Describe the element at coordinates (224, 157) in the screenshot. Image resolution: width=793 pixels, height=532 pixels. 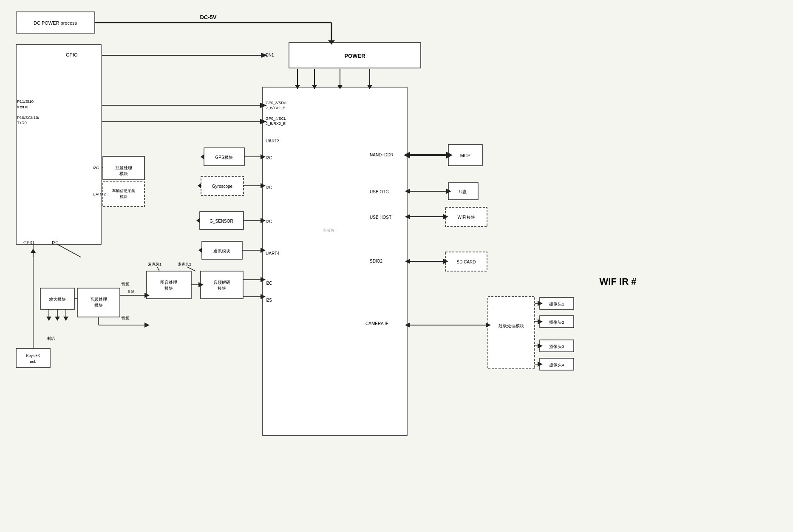
I see `svg-text: GPS模块` at that location.